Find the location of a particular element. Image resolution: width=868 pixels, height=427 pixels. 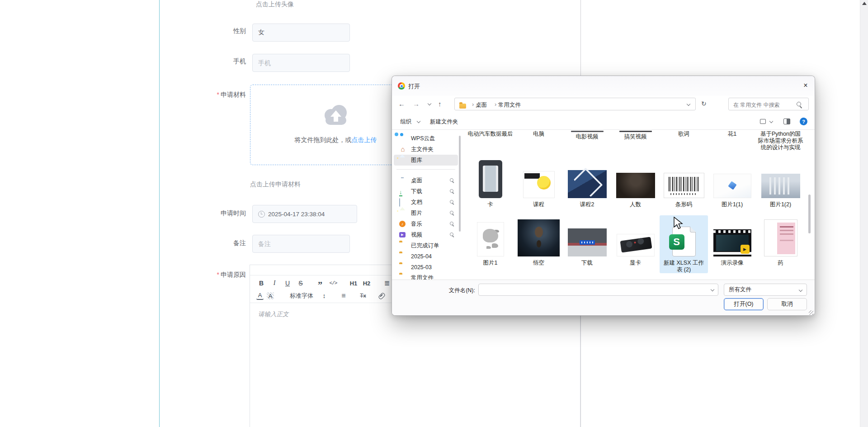

organize-button: 组织 is located at coordinates (406, 122).